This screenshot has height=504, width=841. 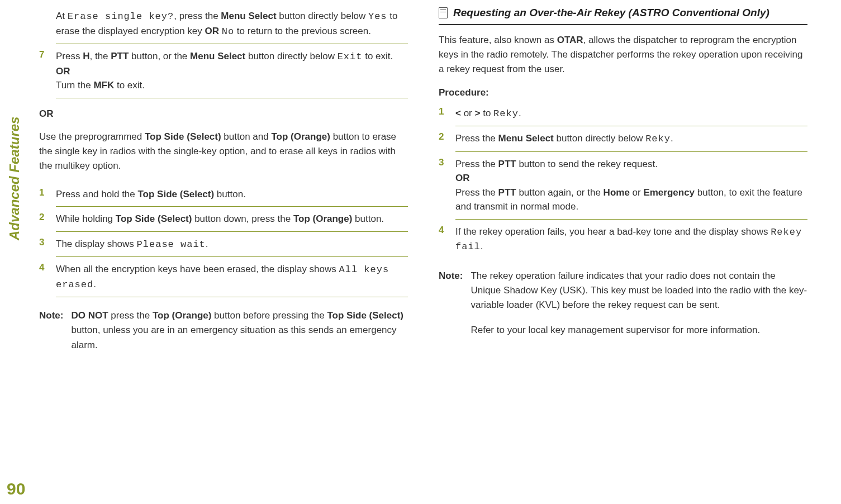 I want to click on bold-text: OTAR, so click(x=570, y=40).